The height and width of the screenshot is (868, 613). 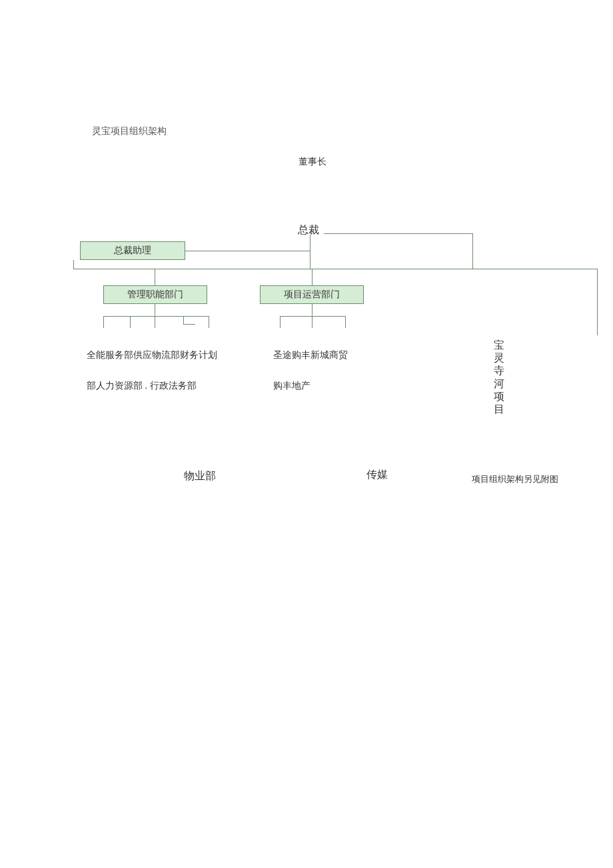 I want to click on footnote: 项目组织架构另见附图, so click(x=515, y=479).